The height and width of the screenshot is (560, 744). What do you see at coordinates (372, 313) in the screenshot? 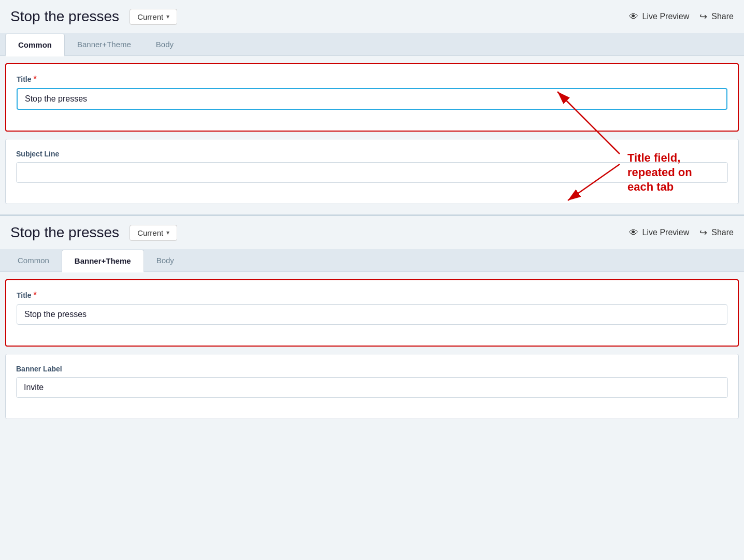
I see `title-field-box-bottom: Title *` at bounding box center [372, 313].